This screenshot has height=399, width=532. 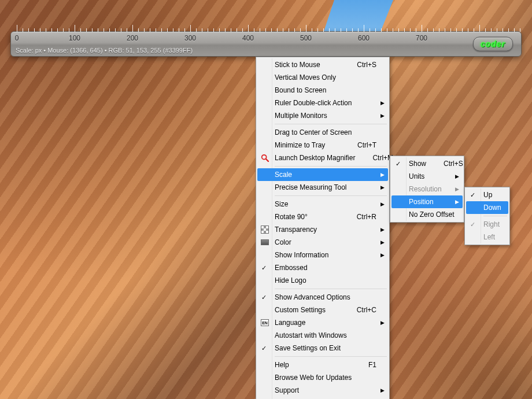 I want to click on menu-item-label: Scale, so click(x=326, y=175).